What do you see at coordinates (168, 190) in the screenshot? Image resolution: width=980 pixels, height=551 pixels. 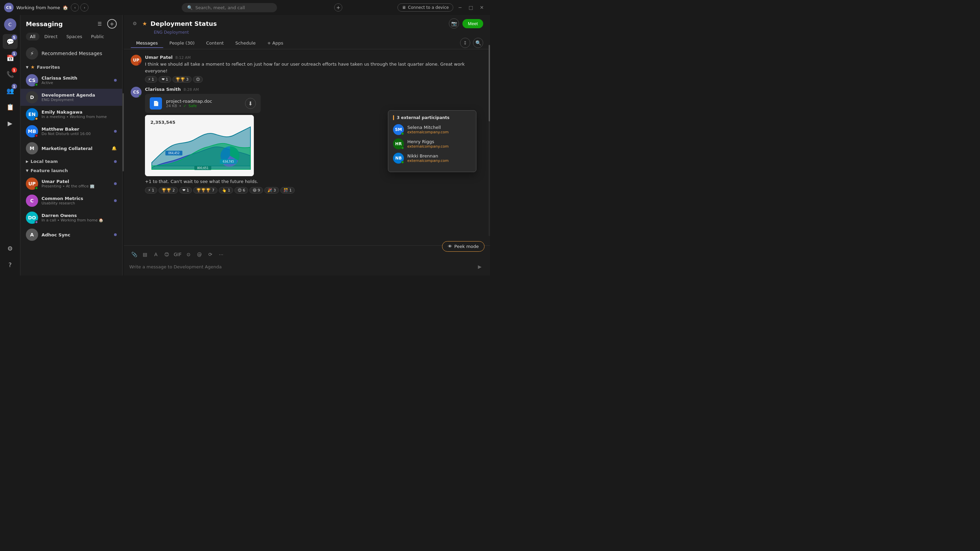 I see `r2: 🏆🏆 2` at bounding box center [168, 190].